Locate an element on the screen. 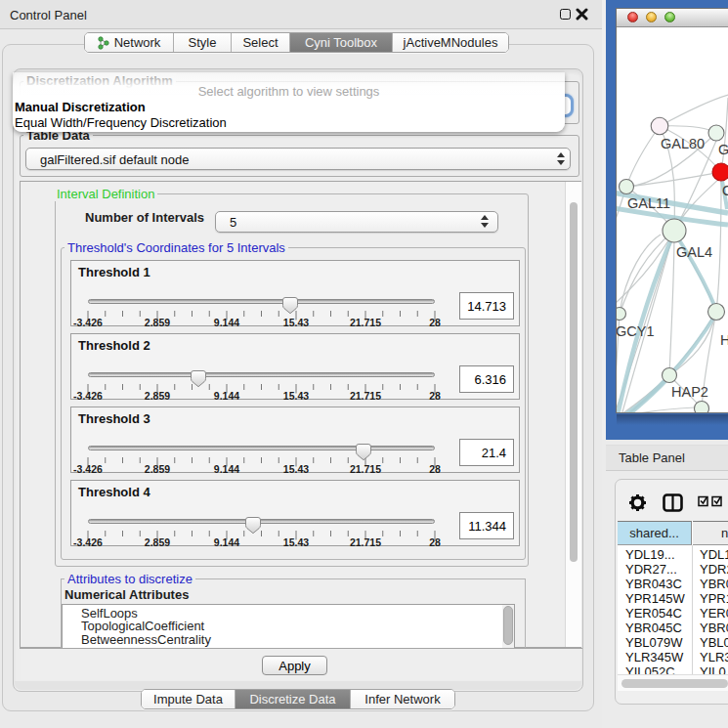 Image resolution: width=728 pixels, height=728 pixels. svg-text: GAL4 is located at coordinates (694, 252).